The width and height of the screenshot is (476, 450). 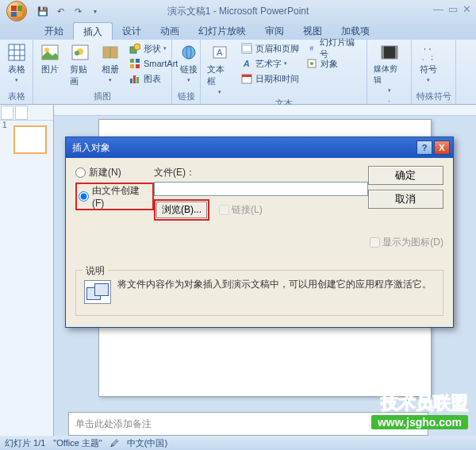 I want to click on dialog-titlebar: 插入对象 ? X, so click(x=259, y=148).